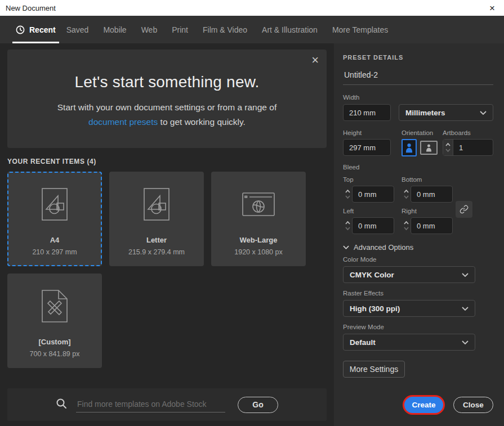 The width and height of the screenshot is (504, 426). Describe the element at coordinates (431, 194) in the screenshot. I see `bleed-bottom-input` at that location.